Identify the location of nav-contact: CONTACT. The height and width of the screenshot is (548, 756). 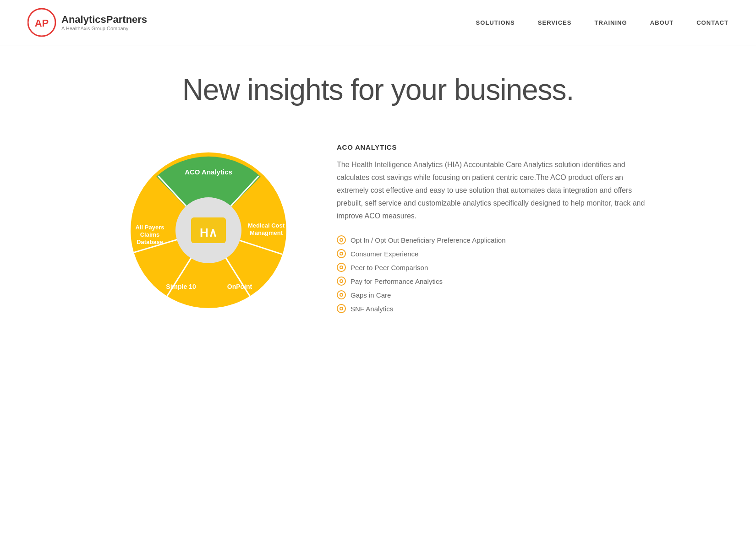
(712, 23).